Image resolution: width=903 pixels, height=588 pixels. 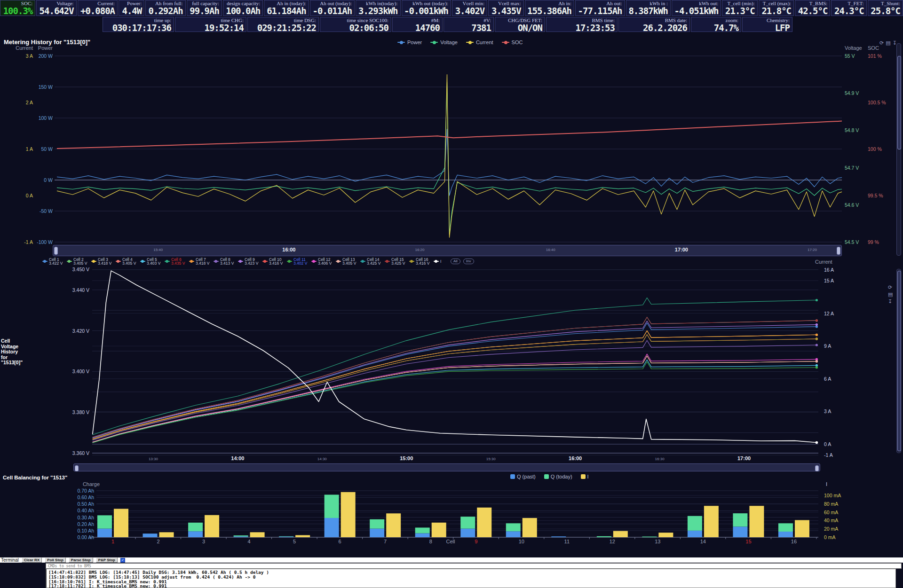 What do you see at coordinates (47, 149) in the screenshot?
I see `axis-tick: 50 W` at bounding box center [47, 149].